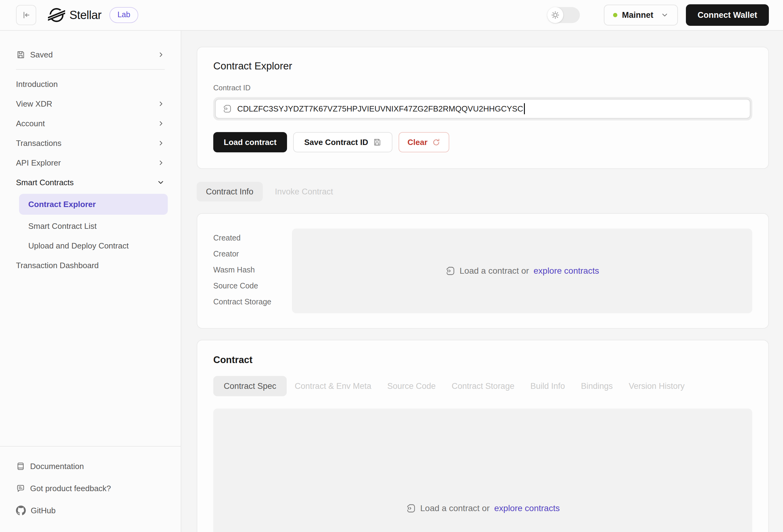  I want to click on lab-badge: Lab, so click(124, 15).